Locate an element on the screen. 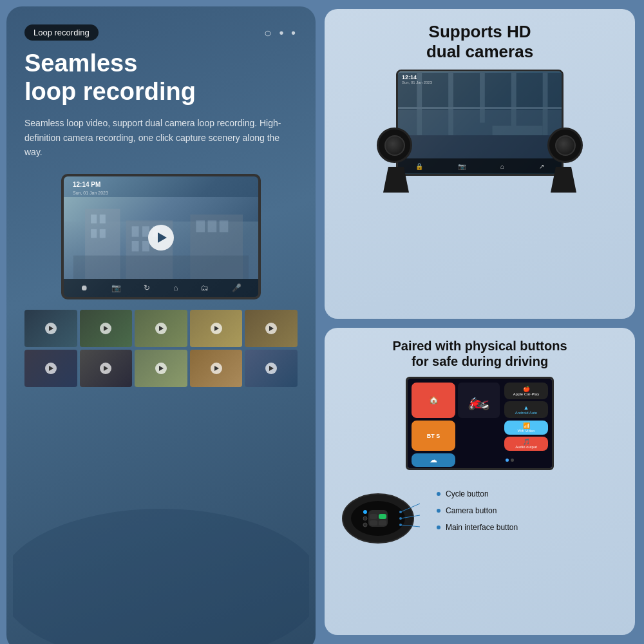  right-apps-col-2: 📶 Wifi Video 🎵 Audio output is located at coordinates (526, 435).